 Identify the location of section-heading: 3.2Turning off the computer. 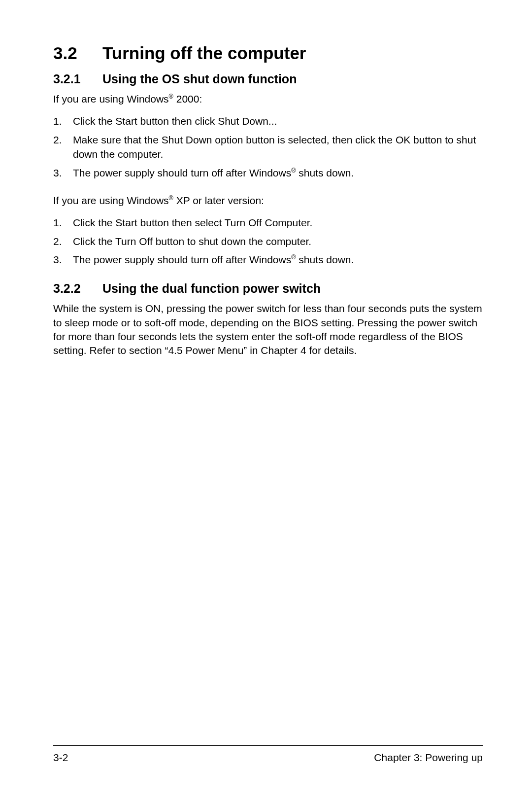
(268, 53).